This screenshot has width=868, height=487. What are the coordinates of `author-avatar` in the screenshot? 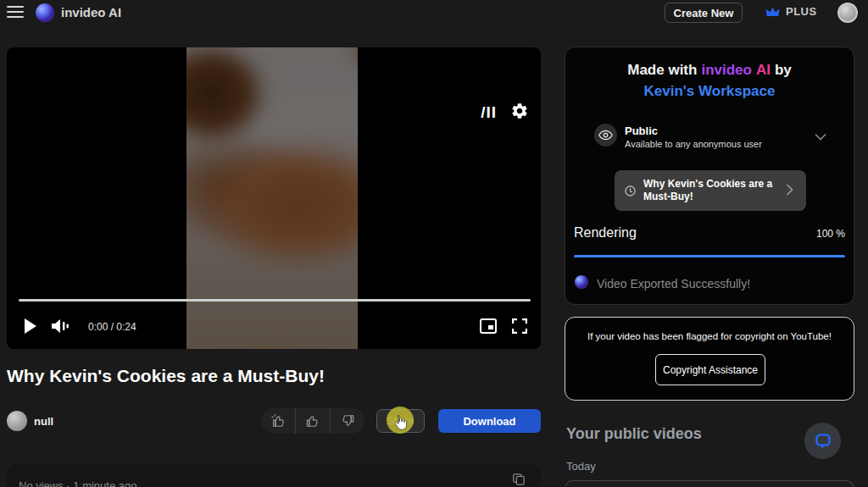 It's located at (17, 421).